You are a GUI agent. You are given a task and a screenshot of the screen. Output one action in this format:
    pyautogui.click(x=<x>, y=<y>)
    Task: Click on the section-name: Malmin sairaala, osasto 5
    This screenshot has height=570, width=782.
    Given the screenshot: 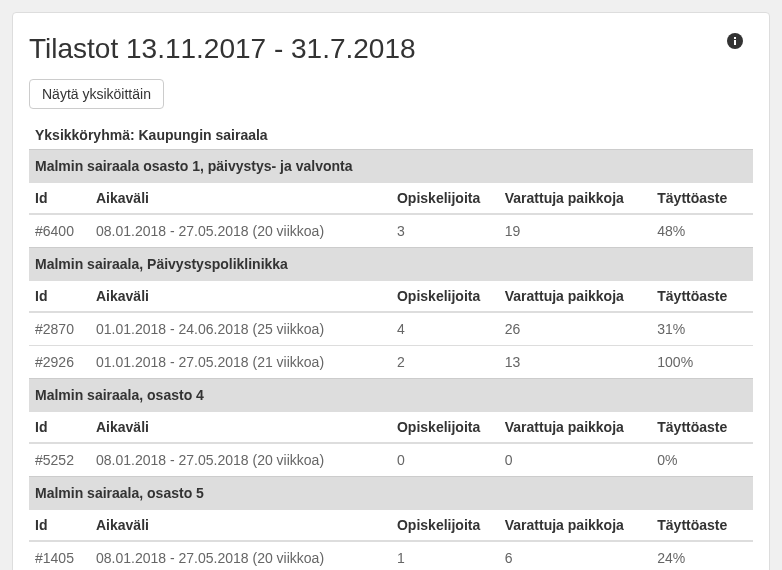 What is the action you would take?
    pyautogui.click(x=391, y=494)
    